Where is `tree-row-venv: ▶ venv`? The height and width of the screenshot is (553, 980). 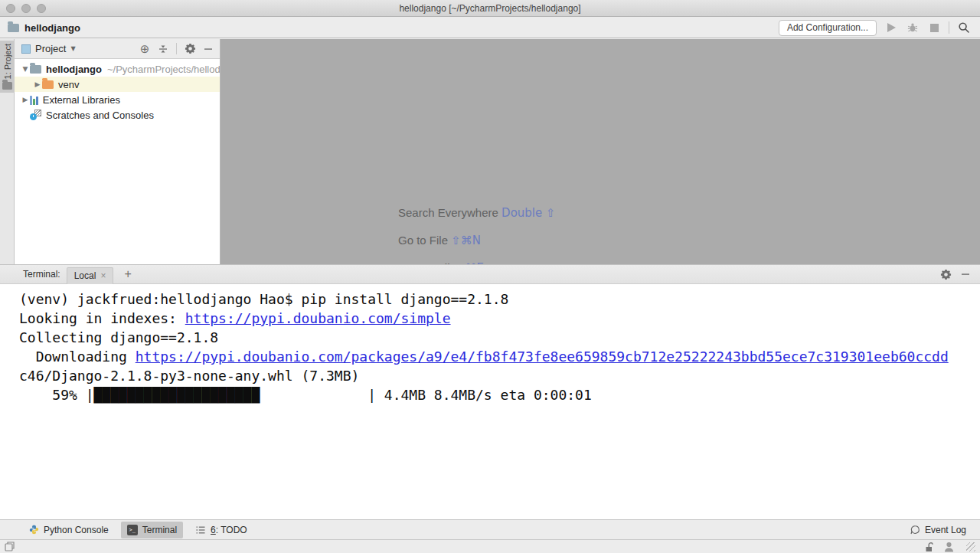
tree-row-venv: ▶ venv is located at coordinates (117, 84).